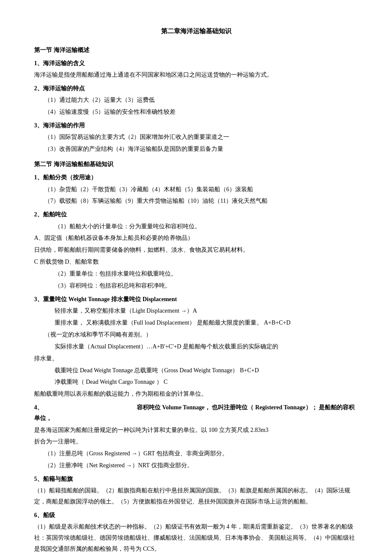 Image resolution: width=392 pixels, height=555 pixels. Describe the element at coordinates (196, 299) in the screenshot. I see `item6-label: 3、重量吨位 Weight Tonnage 排水量吨位 Displacement` at that location.